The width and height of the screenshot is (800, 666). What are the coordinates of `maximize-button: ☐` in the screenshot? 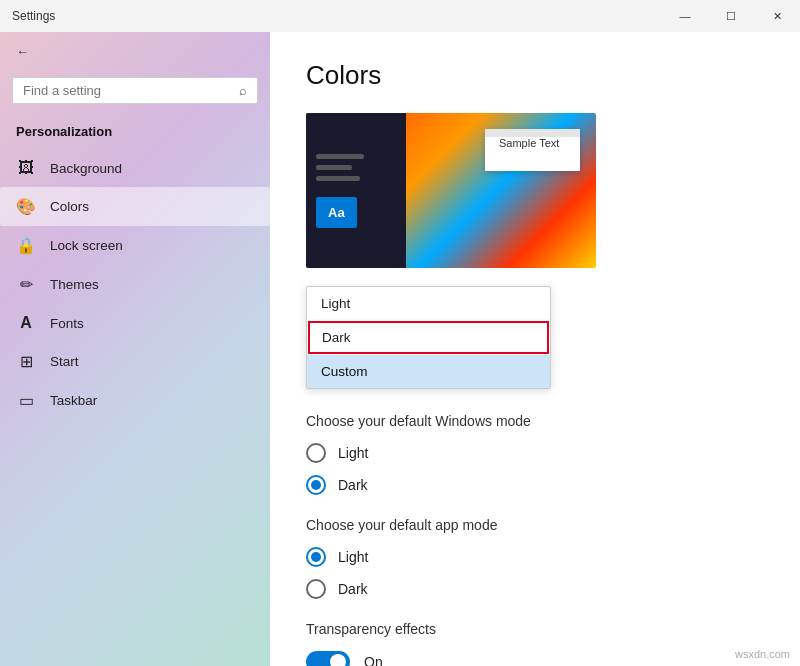 It's located at (731, 16).